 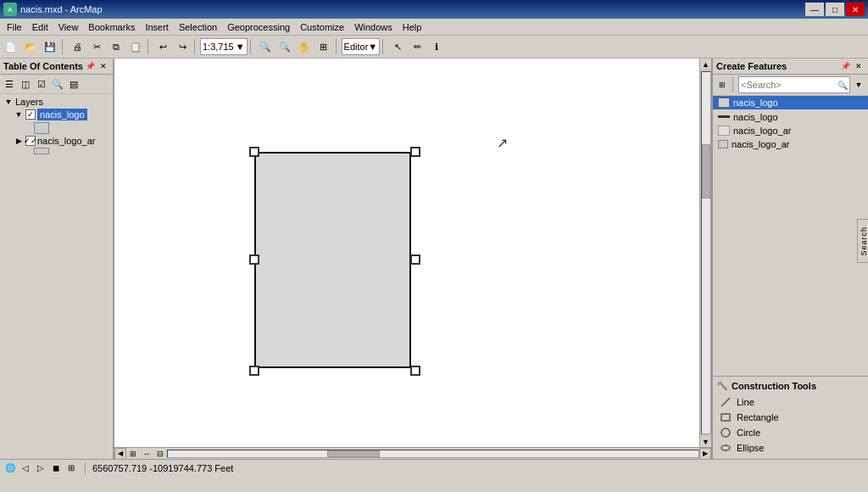 What do you see at coordinates (706, 64) in the screenshot?
I see `scroll-up-arrow: ▲` at bounding box center [706, 64].